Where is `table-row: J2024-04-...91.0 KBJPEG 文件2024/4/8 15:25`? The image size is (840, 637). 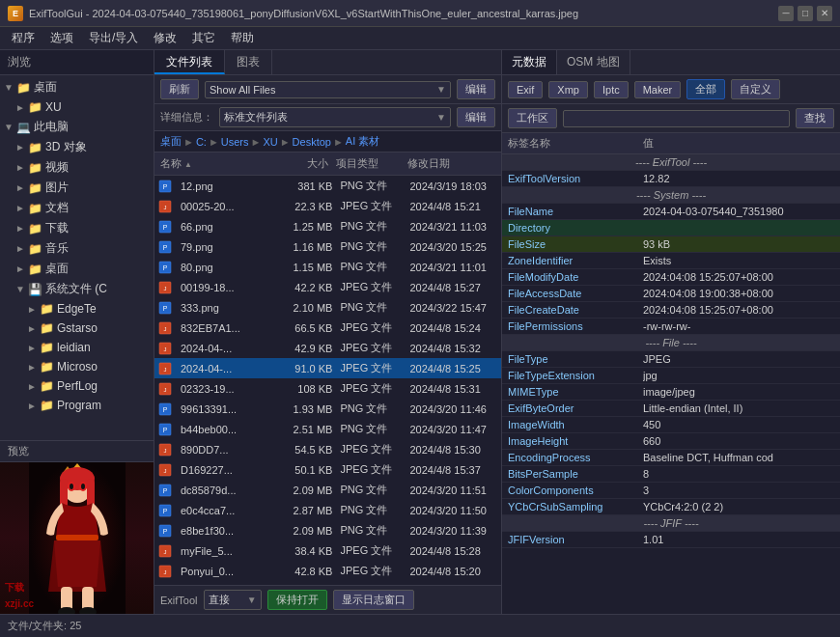 table-row: J2024-04-...91.0 KBJPEG 文件2024/4/8 15:25 is located at coordinates (328, 369).